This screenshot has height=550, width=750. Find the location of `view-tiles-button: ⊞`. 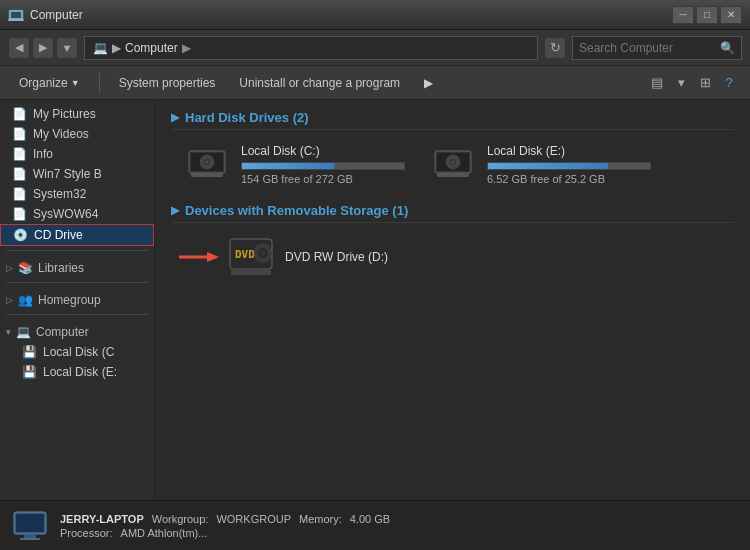

view-tiles-button: ⊞ is located at coordinates (705, 83).